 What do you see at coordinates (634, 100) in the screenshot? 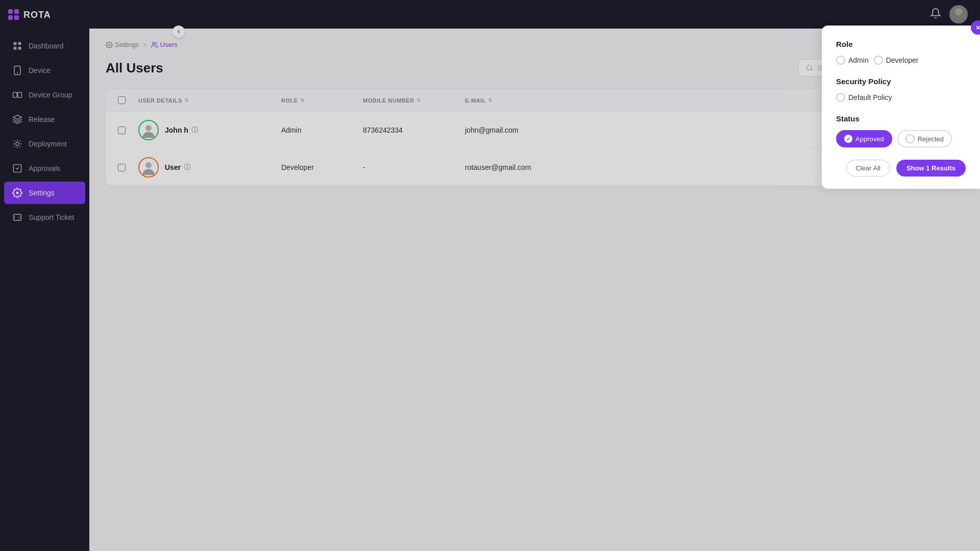
I see `th-actions` at bounding box center [634, 100].